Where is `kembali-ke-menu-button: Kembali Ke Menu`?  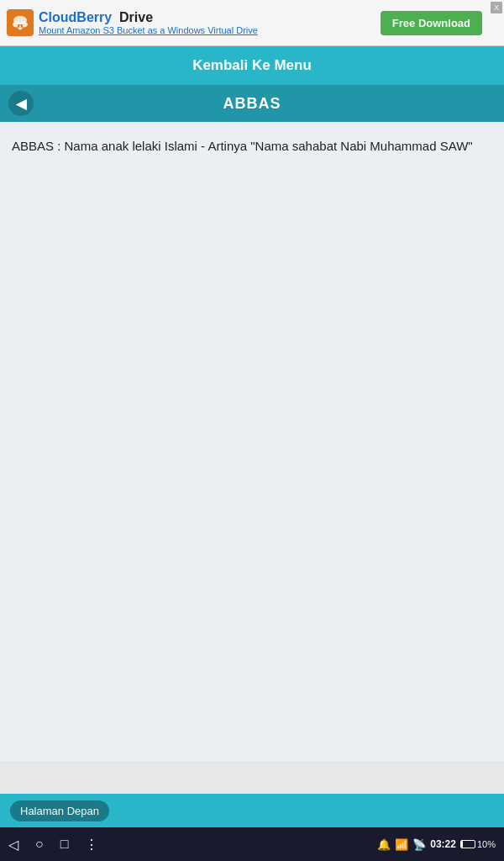
kembali-ke-menu-button: Kembali Ke Menu is located at coordinates (252, 66).